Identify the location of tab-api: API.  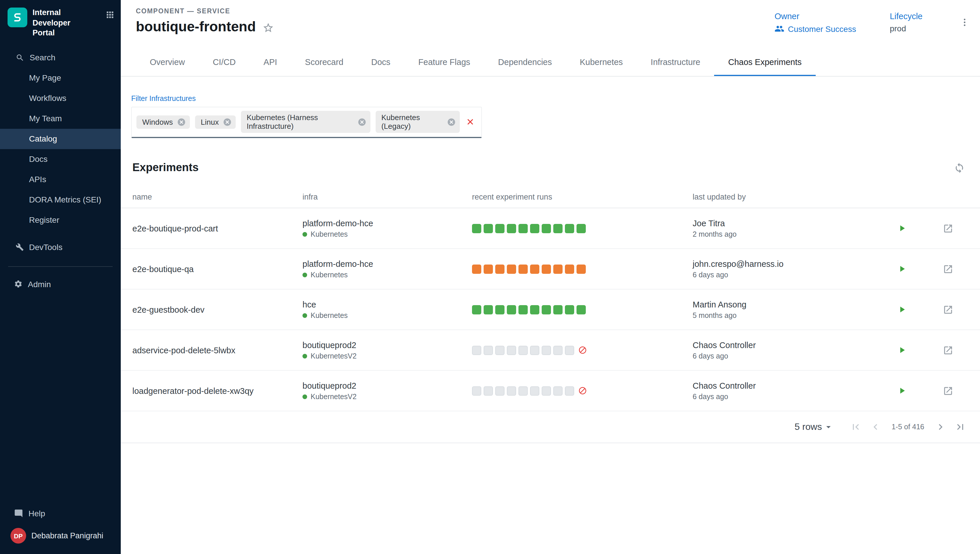
(270, 62).